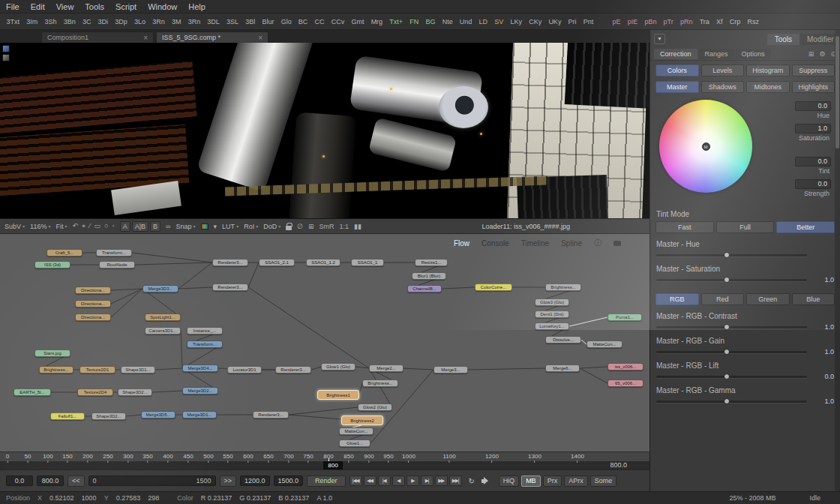 This screenshot has width=840, height=504. I want to click on slider-value-saturation: 1.0, so click(824, 280).